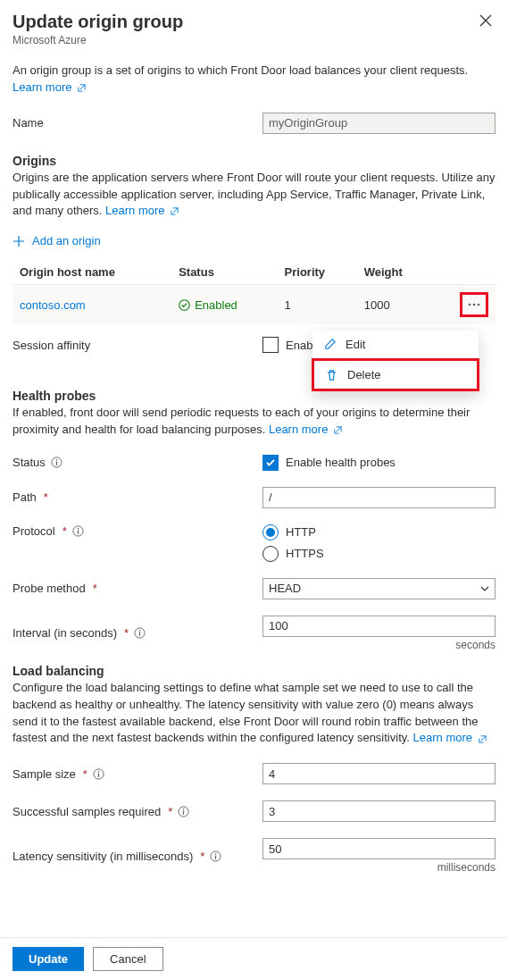  What do you see at coordinates (474, 305) in the screenshot?
I see `ellipsis-icon` at bounding box center [474, 305].